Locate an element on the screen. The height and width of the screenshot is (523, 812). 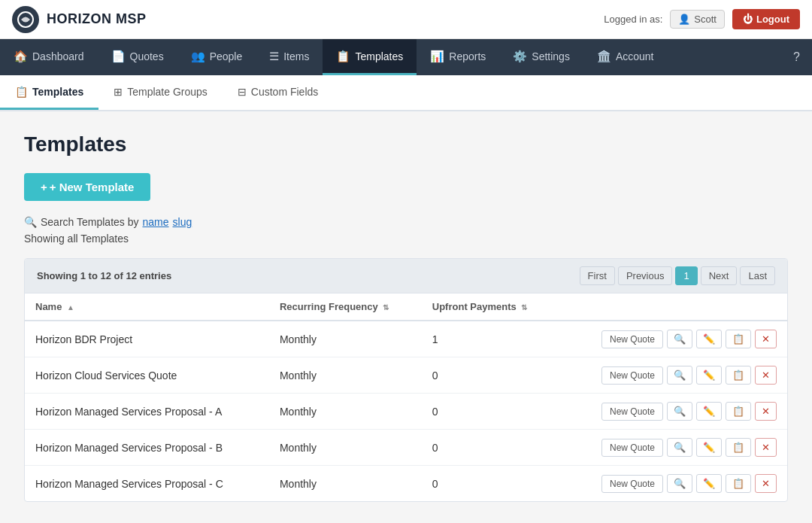
user-badge: 👤 Scott is located at coordinates (698, 20).